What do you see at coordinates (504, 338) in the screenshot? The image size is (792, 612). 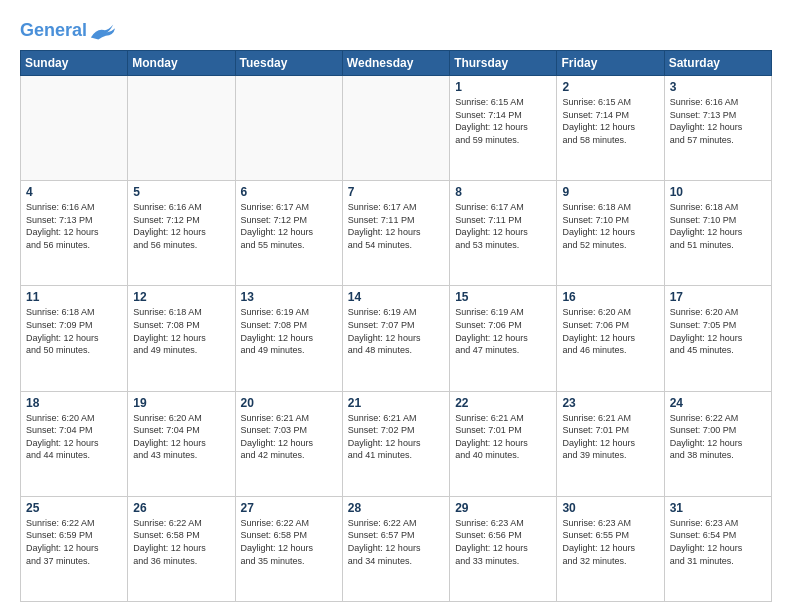 I see `day-cell: 15Sunrise: 6:19 AM Sunset: 7:06 PM Dayli…` at bounding box center [504, 338].